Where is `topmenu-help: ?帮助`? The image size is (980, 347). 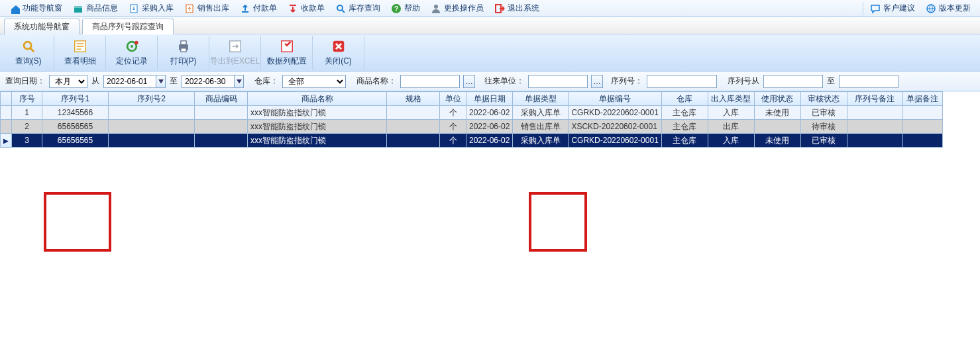
topmenu-help: ?帮助 is located at coordinates (406, 9).